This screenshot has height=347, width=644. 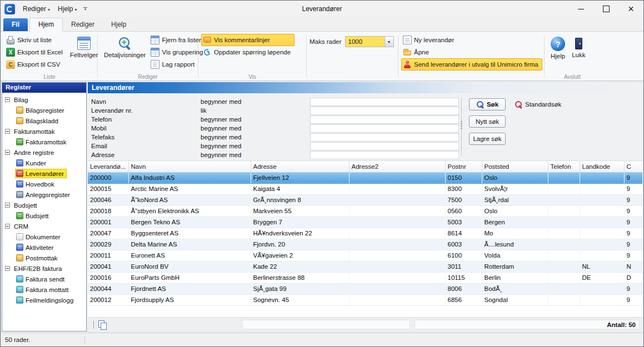 What do you see at coordinates (44, 163) in the screenshot?
I see `tree-item-kunder: Kunder` at bounding box center [44, 163].